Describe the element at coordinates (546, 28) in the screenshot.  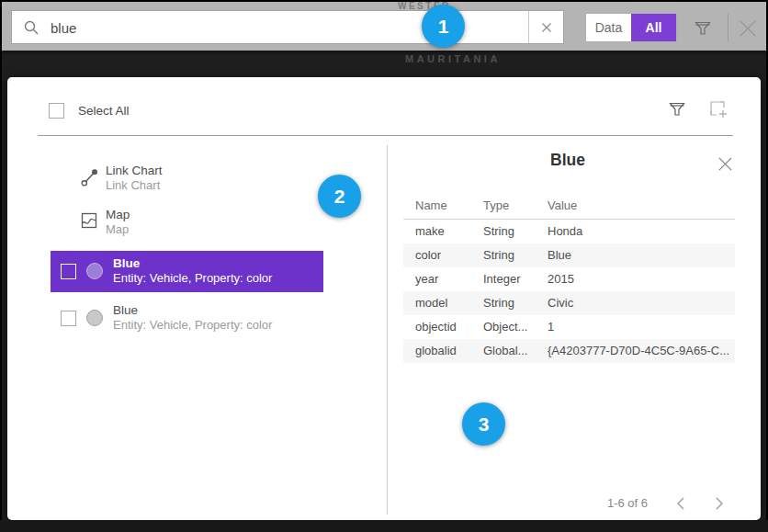
I see `clear-search-button` at that location.